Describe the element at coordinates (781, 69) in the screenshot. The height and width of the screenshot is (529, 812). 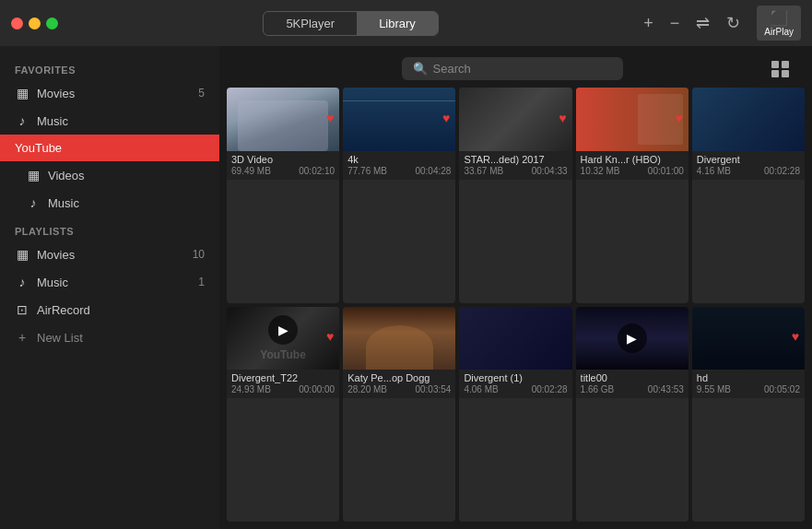
I see `grid-view-toggle` at that location.